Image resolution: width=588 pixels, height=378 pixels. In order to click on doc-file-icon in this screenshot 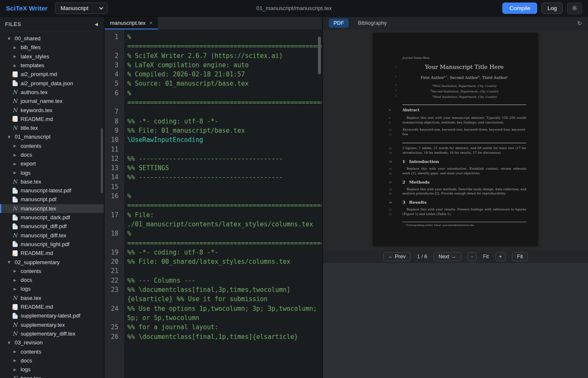, I will do `click(15, 191)`.